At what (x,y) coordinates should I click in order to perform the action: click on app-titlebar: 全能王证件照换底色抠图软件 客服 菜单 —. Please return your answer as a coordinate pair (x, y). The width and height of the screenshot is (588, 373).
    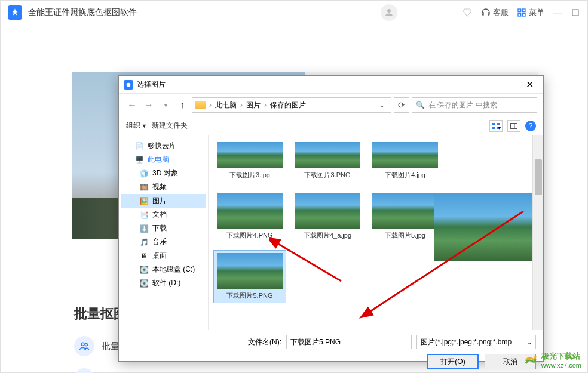
    Looking at the image, I should click on (294, 13).